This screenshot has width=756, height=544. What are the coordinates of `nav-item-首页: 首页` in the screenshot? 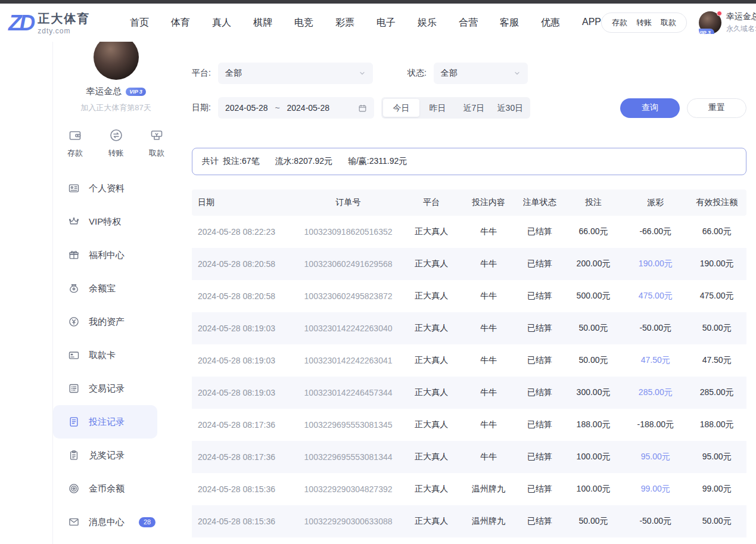 It's located at (139, 23).